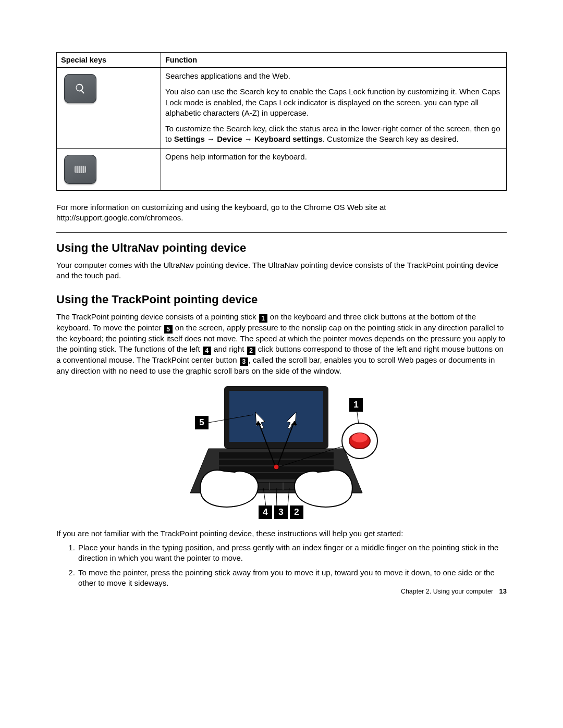  Describe the element at coordinates (503, 591) in the screenshot. I see `footer-page-number: 13` at that location.